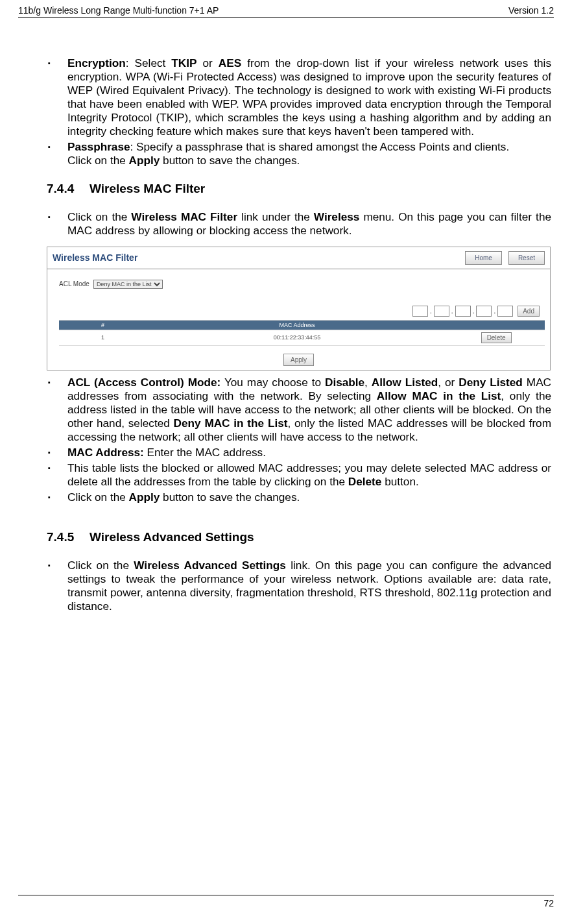  Describe the element at coordinates (490, 382) in the screenshot. I see `t: Deny Listed` at that location.